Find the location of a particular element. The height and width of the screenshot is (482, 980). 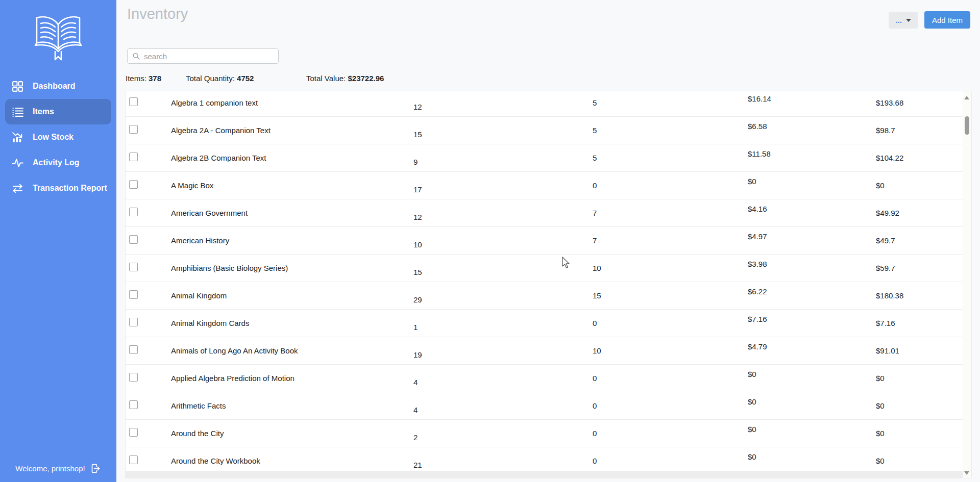

table-row: Algebra 2B Companion Text 9 5 $11.58 $10… is located at coordinates (544, 158).